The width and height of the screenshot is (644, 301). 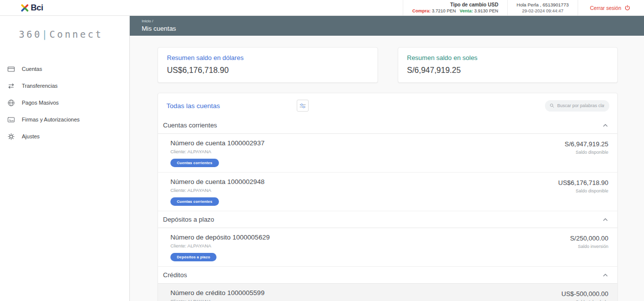 I want to click on sidebar-item-label: Ajustes, so click(x=31, y=136).